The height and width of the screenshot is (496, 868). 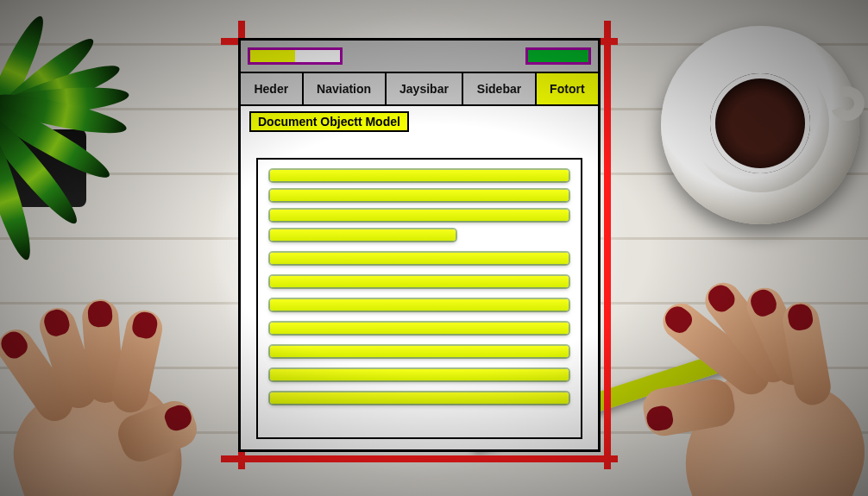 I want to click on titlebar-action-button, so click(x=558, y=56).